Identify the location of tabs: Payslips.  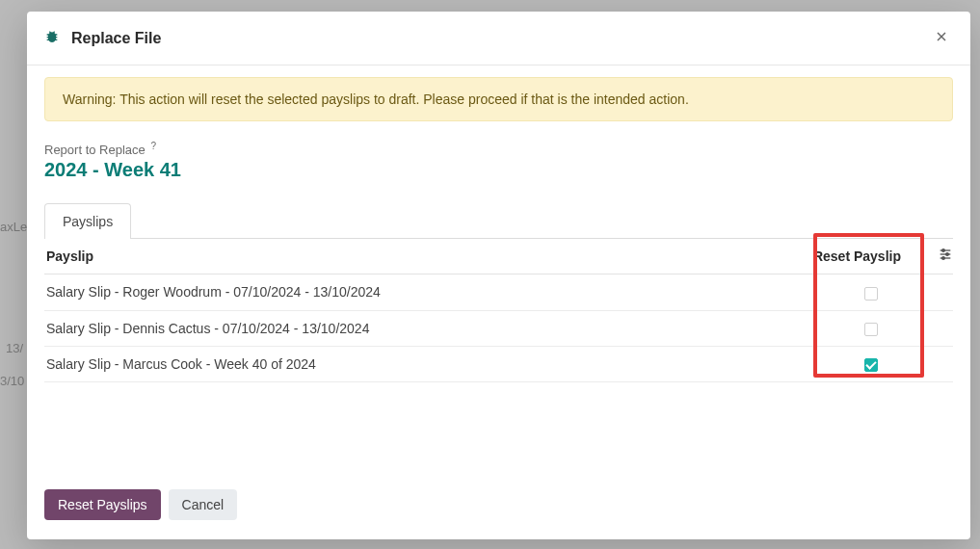
(499, 221).